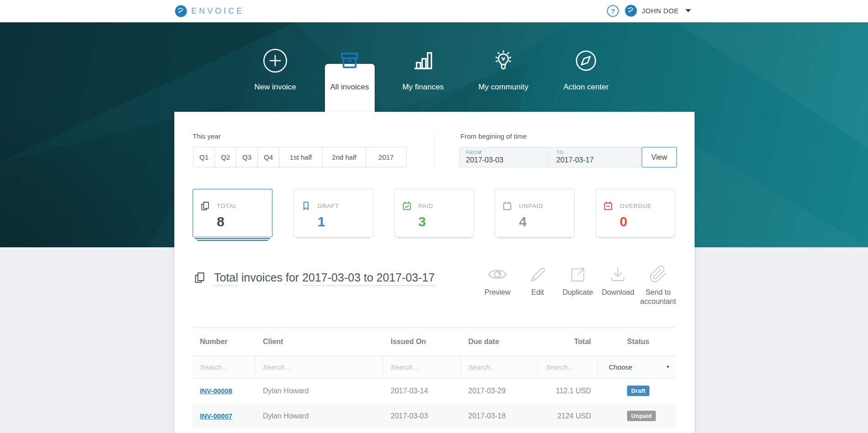 The height and width of the screenshot is (433, 868). I want to click on column-header-total: Total, so click(568, 342).